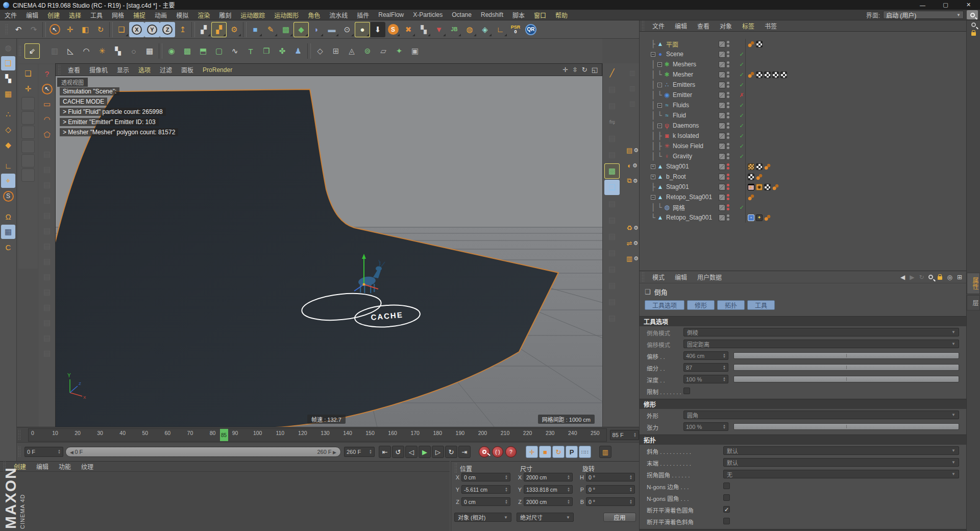 Image resolution: width=980 pixels, height=531 pixels. I want to click on size-value-field: 2000 cm▲▼, so click(548, 501).